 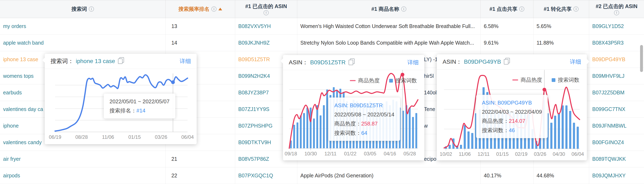 I want to click on table-row: airpods 22 B07PXGQC1Q Apple AirPods (2nd…, so click(x=322, y=176).